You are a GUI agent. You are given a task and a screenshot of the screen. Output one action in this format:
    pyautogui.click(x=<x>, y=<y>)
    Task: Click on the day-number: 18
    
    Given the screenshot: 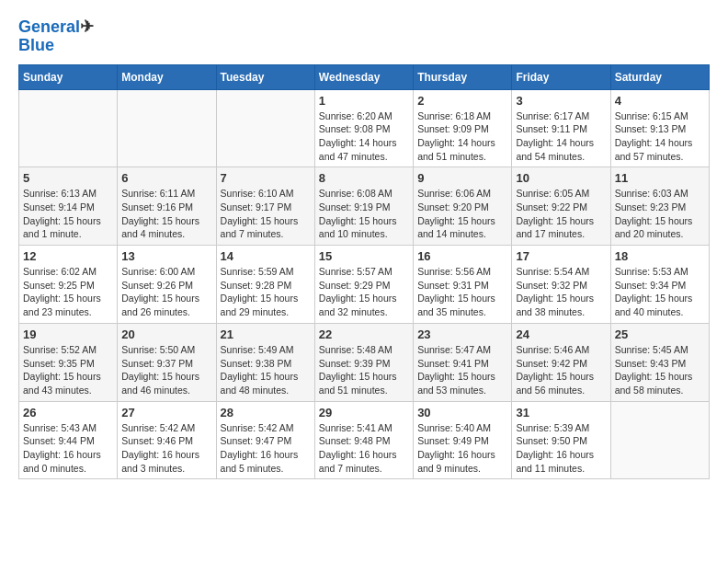 What is the action you would take?
    pyautogui.click(x=660, y=256)
    